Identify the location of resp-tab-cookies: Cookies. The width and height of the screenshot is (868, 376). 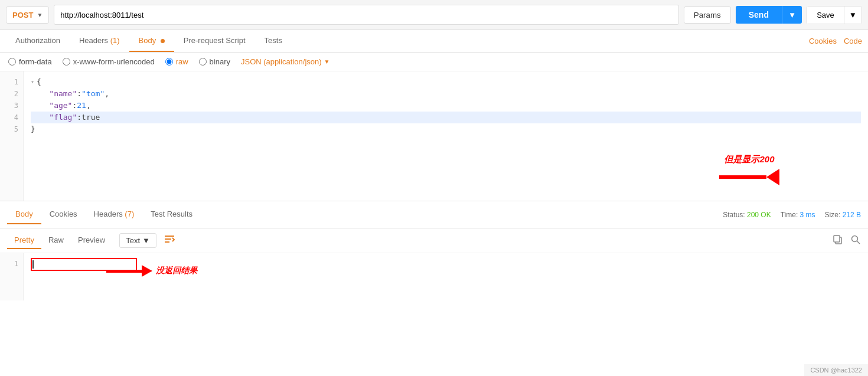
(64, 215).